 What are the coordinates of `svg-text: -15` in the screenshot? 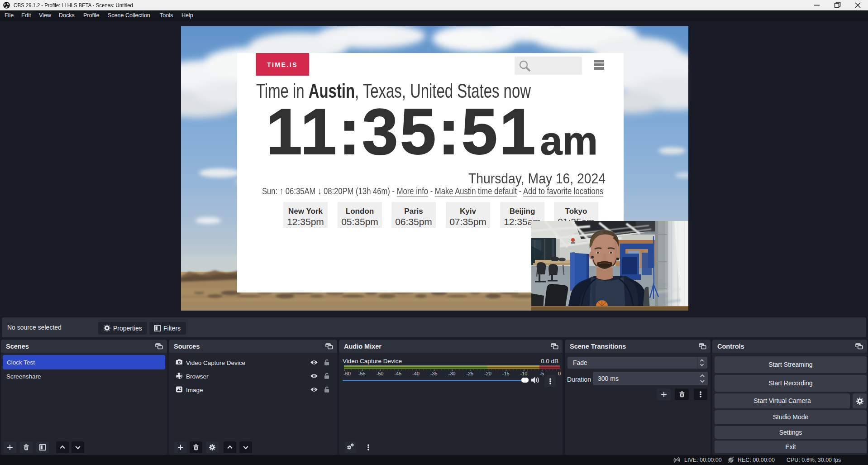 It's located at (506, 374).